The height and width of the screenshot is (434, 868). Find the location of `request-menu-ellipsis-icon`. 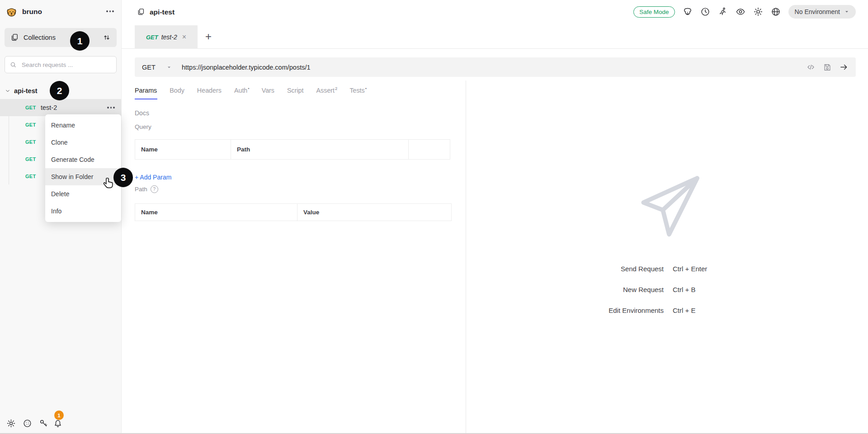

request-menu-ellipsis-icon is located at coordinates (111, 108).